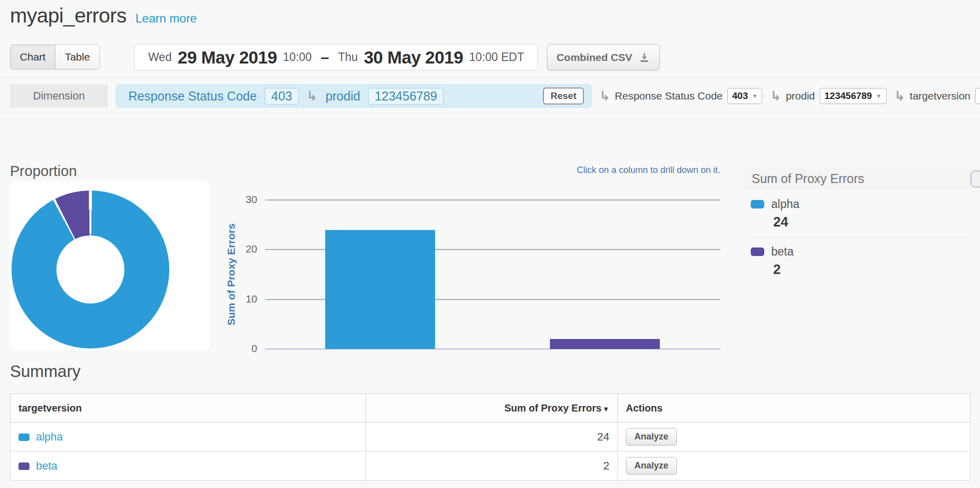 This screenshot has width=980, height=488. Describe the element at coordinates (24, 466) in the screenshot. I see `row-swatch-beta` at that location.